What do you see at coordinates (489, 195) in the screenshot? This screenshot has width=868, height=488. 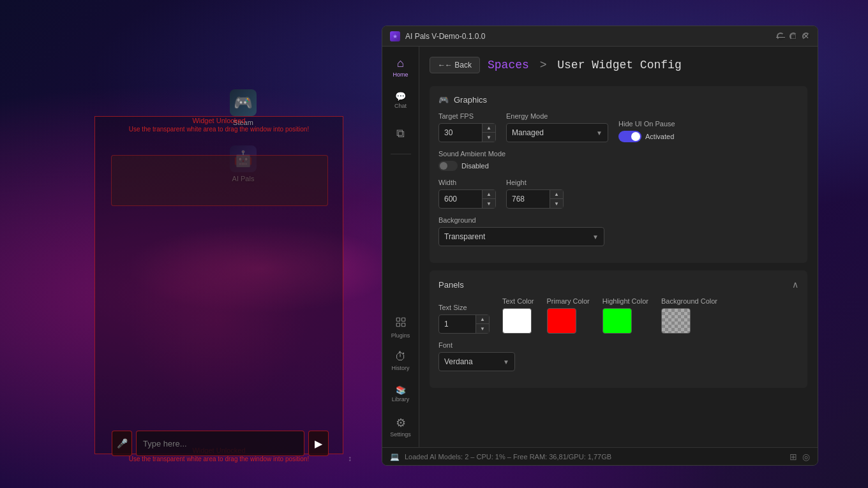 I see `width-up-button: ▲` at bounding box center [489, 195].